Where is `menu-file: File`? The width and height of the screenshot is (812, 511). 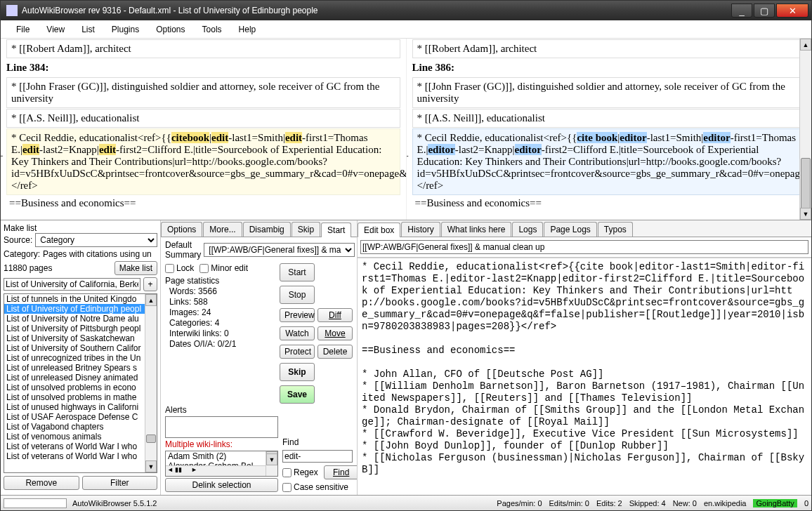 menu-file: File is located at coordinates (22, 29).